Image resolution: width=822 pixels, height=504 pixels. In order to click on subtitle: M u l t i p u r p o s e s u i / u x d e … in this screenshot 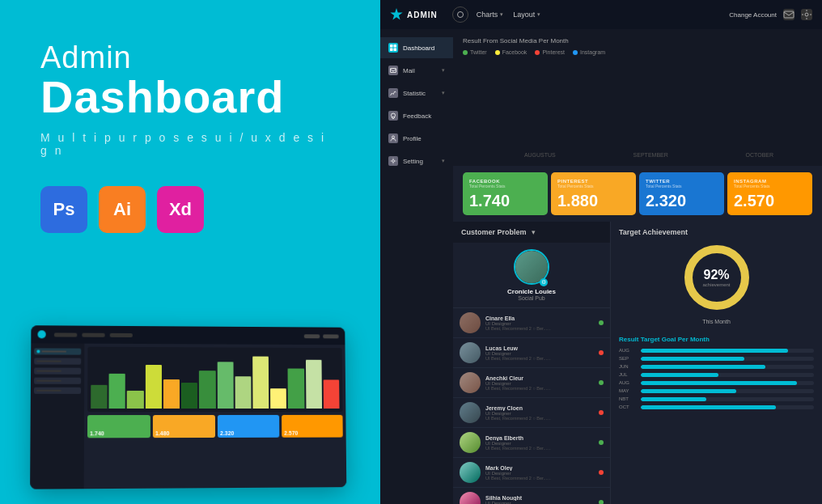, I will do `click(190, 144)`.